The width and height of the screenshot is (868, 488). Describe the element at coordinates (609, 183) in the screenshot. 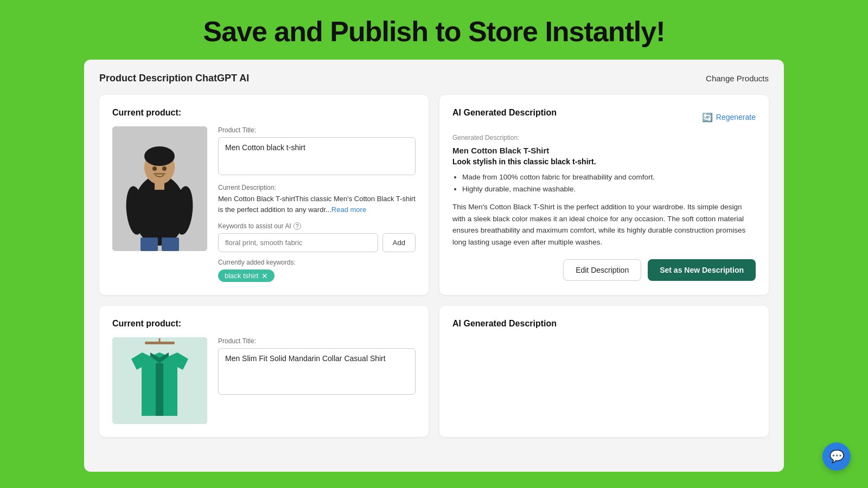

I see `gen-desc-list-1: Made from 100% cotton fabric for breatha…` at that location.